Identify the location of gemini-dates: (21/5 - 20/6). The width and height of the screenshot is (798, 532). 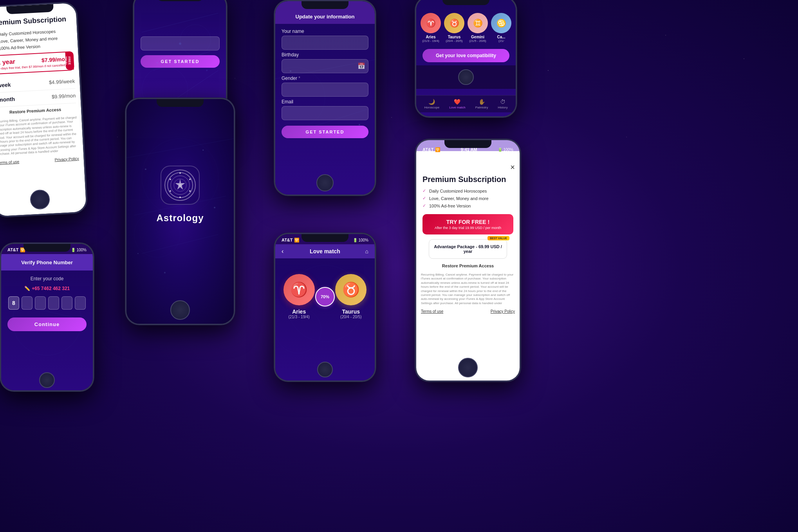
(478, 41).